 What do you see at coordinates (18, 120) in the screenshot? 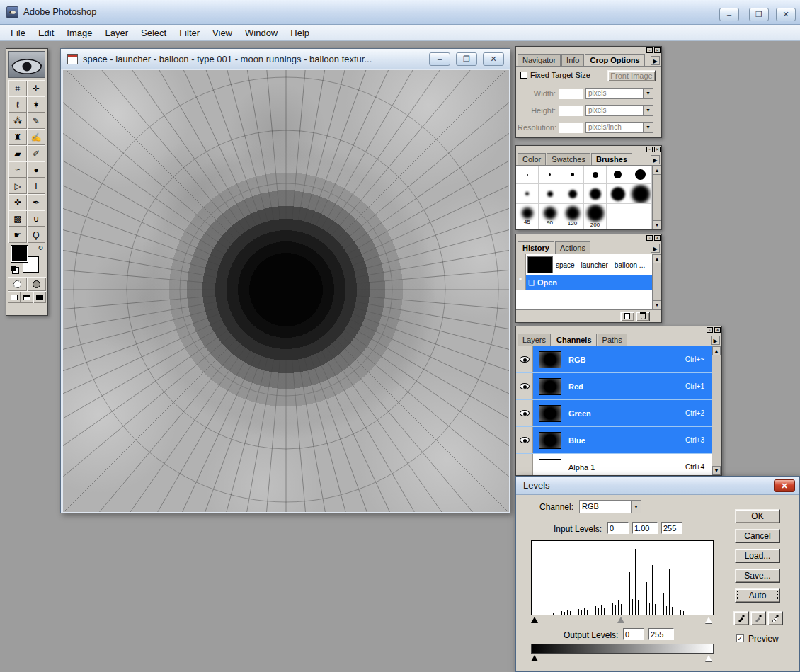
I see `airbrush-tool: ⁂` at bounding box center [18, 120].